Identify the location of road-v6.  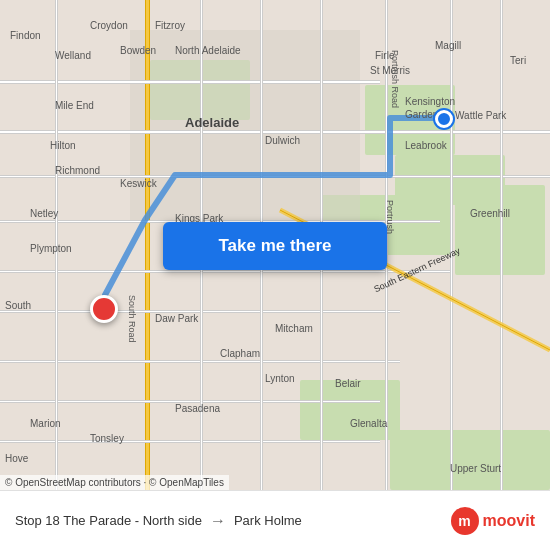
(452, 245).